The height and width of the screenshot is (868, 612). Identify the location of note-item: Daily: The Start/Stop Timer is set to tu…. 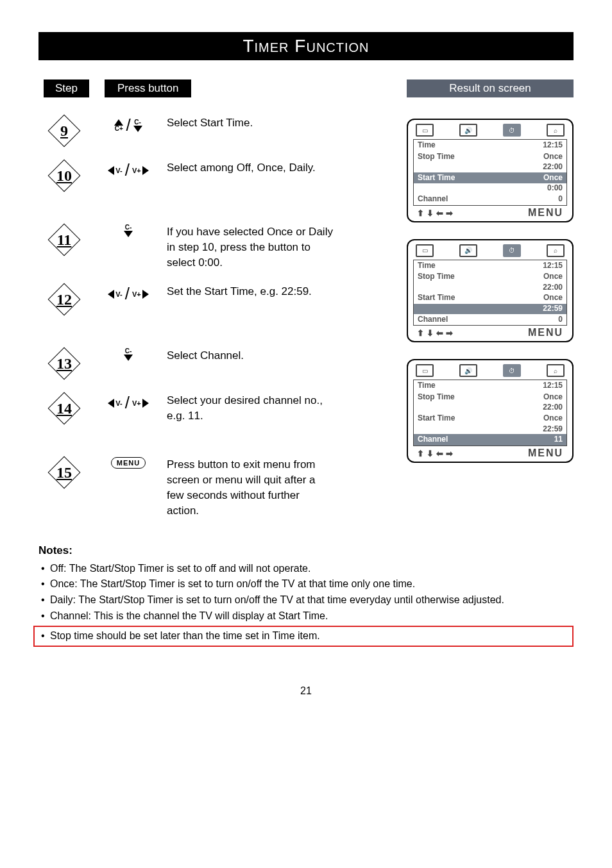
(307, 600).